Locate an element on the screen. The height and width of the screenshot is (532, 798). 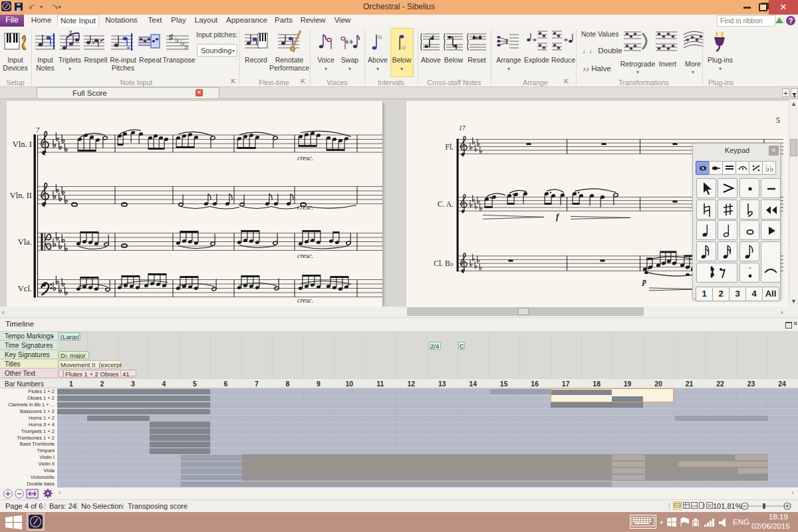
svg-text: Vcl. is located at coordinates (25, 289).